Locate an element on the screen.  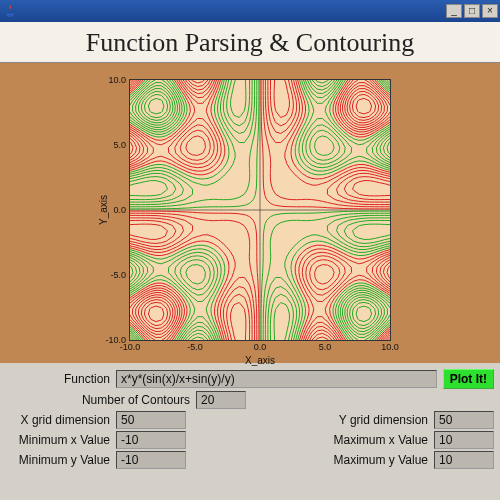
ygrid-input is located at coordinates (464, 420).